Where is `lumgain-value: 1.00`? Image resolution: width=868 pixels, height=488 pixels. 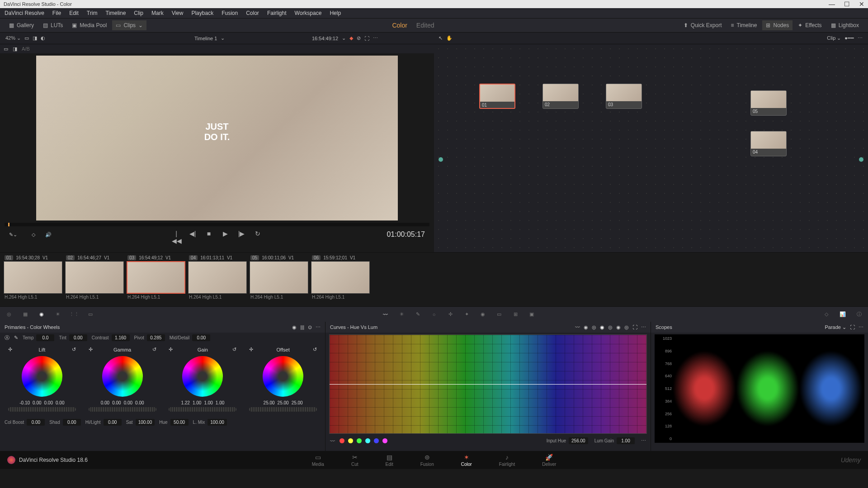
lumgain-value: 1.00 is located at coordinates (626, 441).